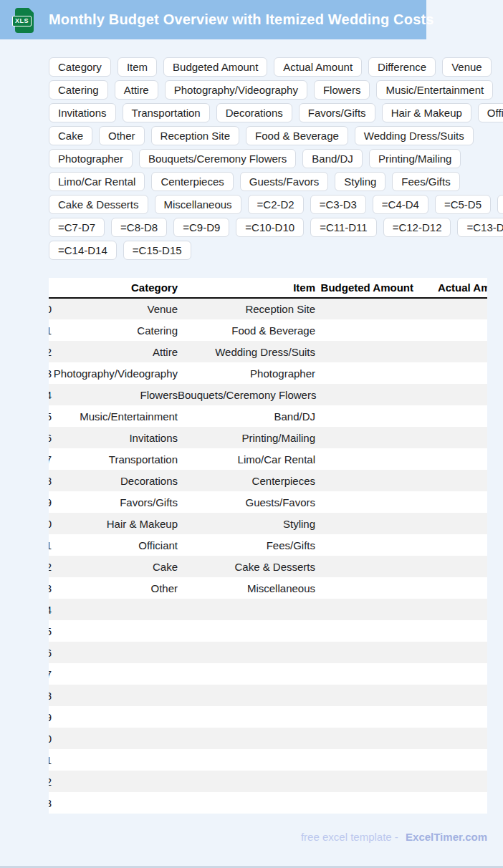  Describe the element at coordinates (276, 113) in the screenshot. I see `chip-row: InvitationsTransportationDecorationsFavo…` at that location.